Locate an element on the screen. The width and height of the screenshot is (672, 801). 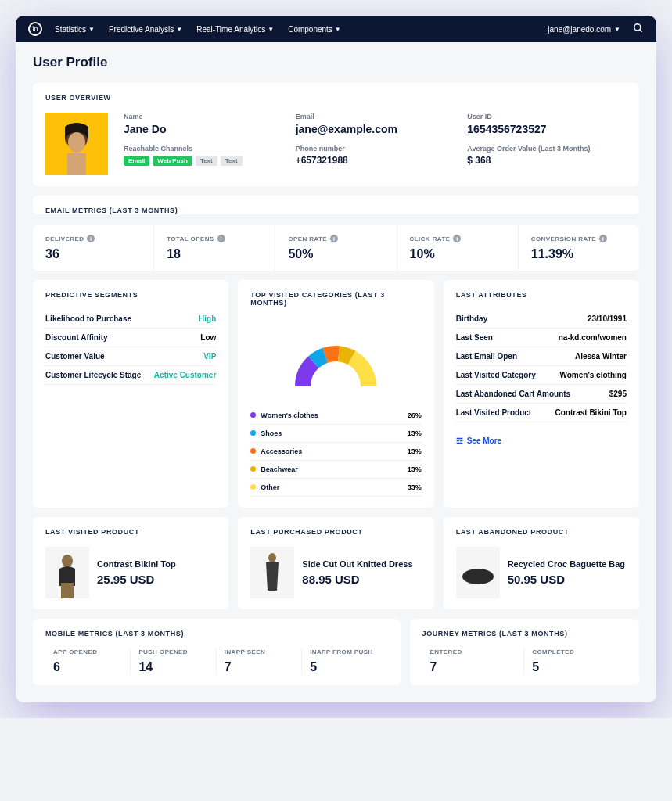
metric-cell: CONVERSION RATE i11.39% is located at coordinates (579, 248).